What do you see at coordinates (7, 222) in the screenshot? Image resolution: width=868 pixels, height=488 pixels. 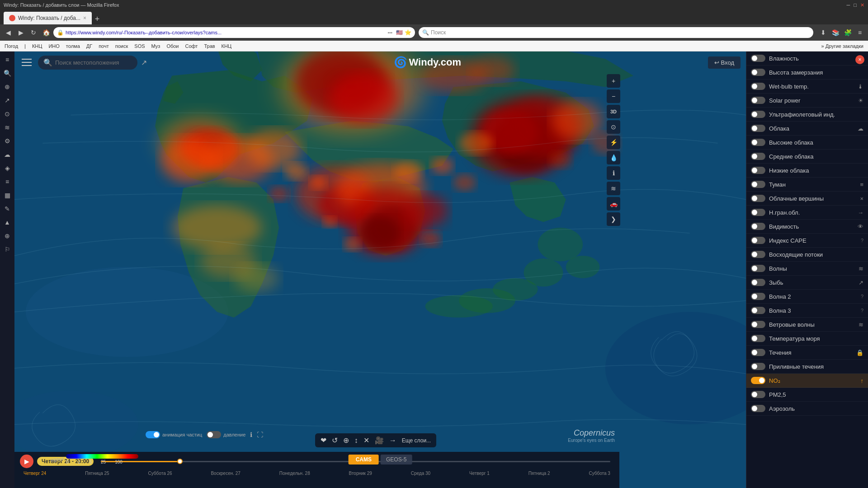 I see `sidebar-triangle-icon: ▲` at bounding box center [7, 222].